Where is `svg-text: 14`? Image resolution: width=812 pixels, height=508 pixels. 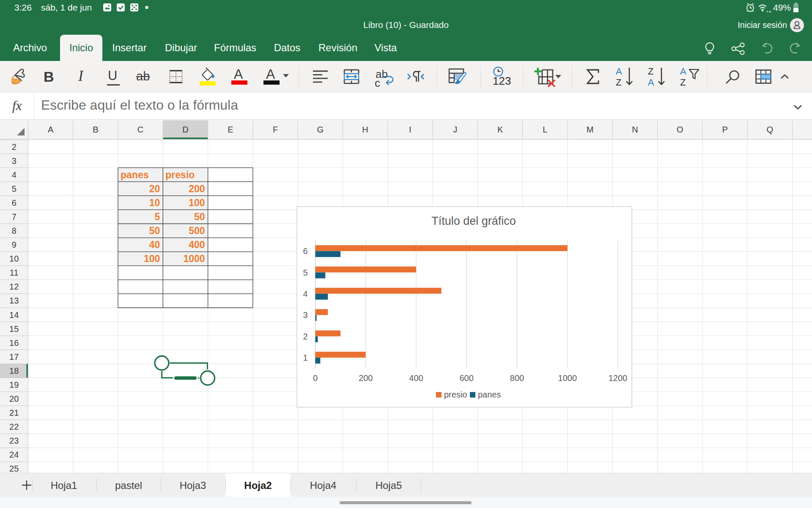 svg-text: 14 is located at coordinates (14, 315).